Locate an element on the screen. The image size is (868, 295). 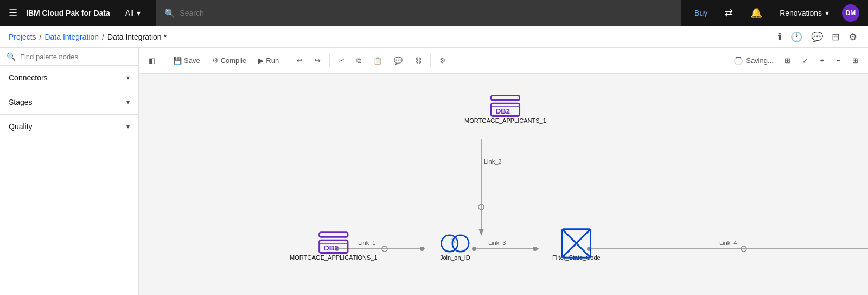
link-2-label: Link_2 is located at coordinates (493, 161).